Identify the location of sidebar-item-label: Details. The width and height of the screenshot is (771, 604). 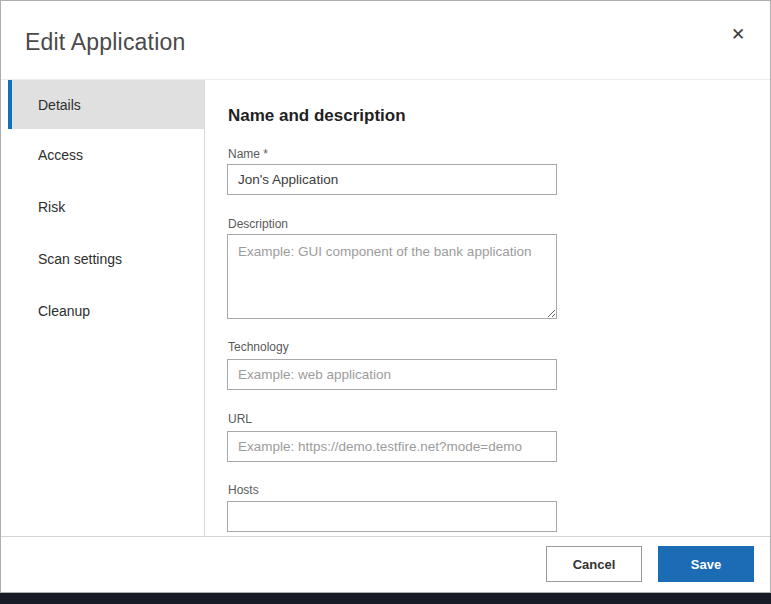
(60, 105).